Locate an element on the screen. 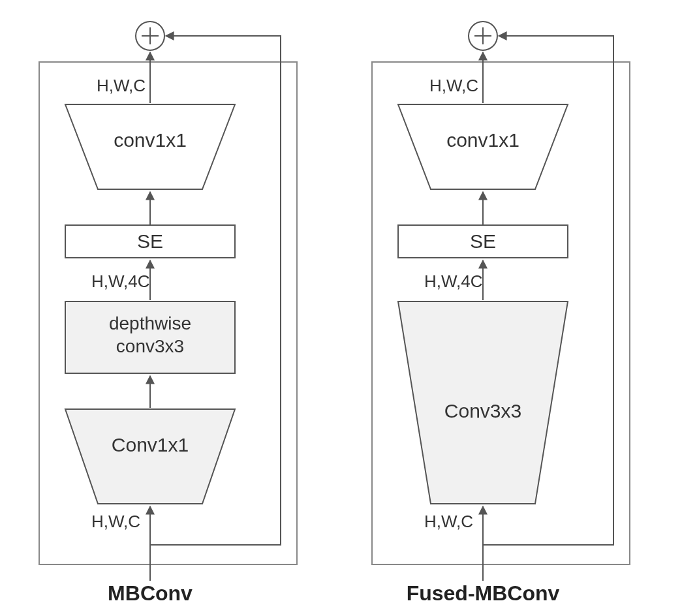 This screenshot has height=616, width=697. se-label-left: SE is located at coordinates (150, 241).